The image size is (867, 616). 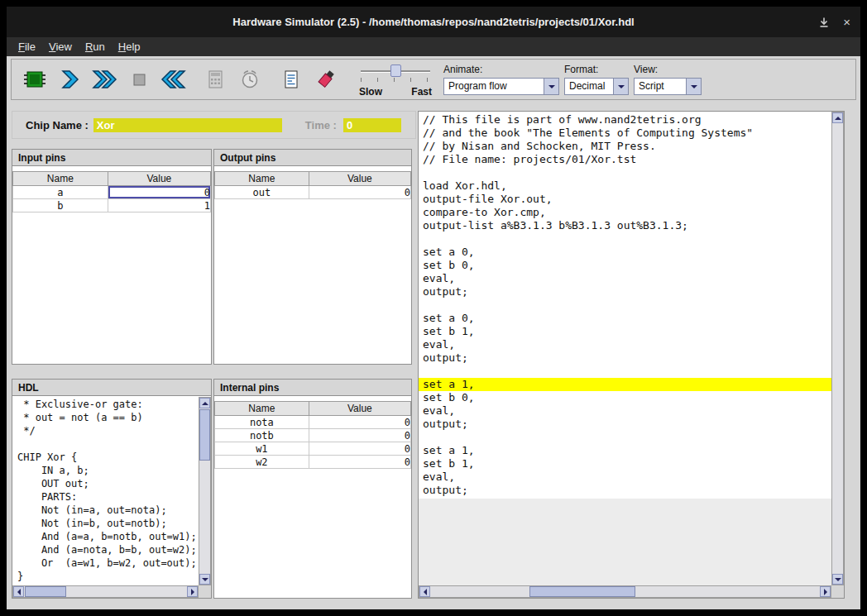 I want to click on slider-fast-label: Fast, so click(x=422, y=92).